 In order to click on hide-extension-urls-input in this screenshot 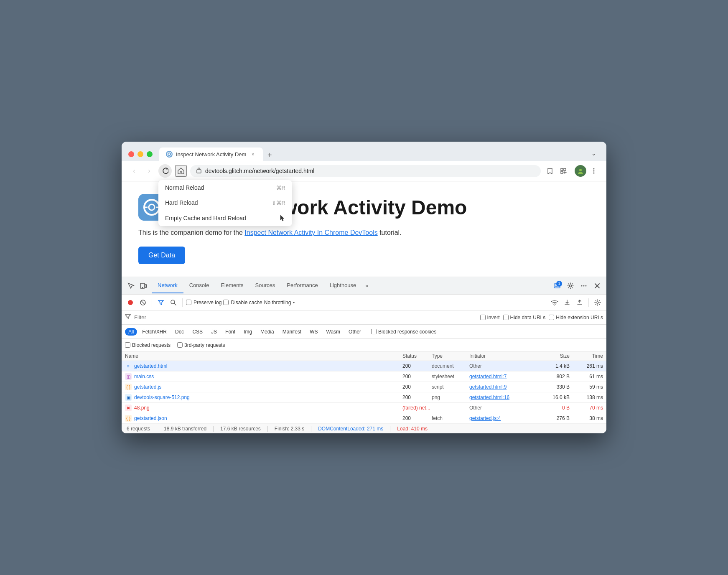, I will do `click(552, 318)`.